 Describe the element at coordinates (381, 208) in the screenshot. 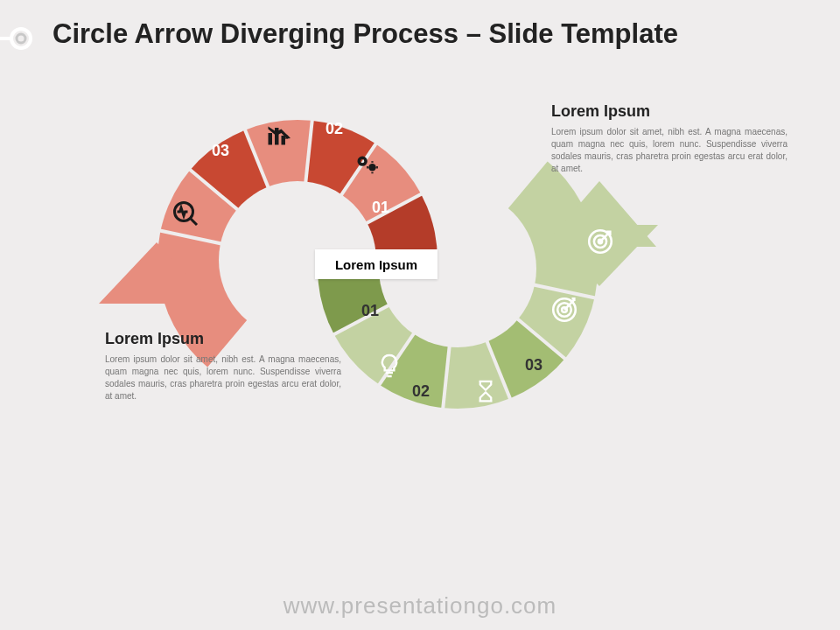

I see `red-seg-01-label: 01` at that location.